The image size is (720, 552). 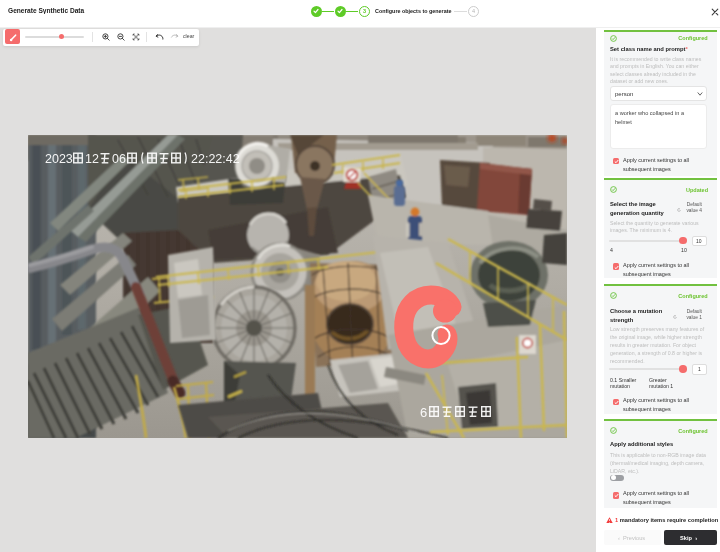 I want to click on svg-text: 12, so click(x=92, y=159).